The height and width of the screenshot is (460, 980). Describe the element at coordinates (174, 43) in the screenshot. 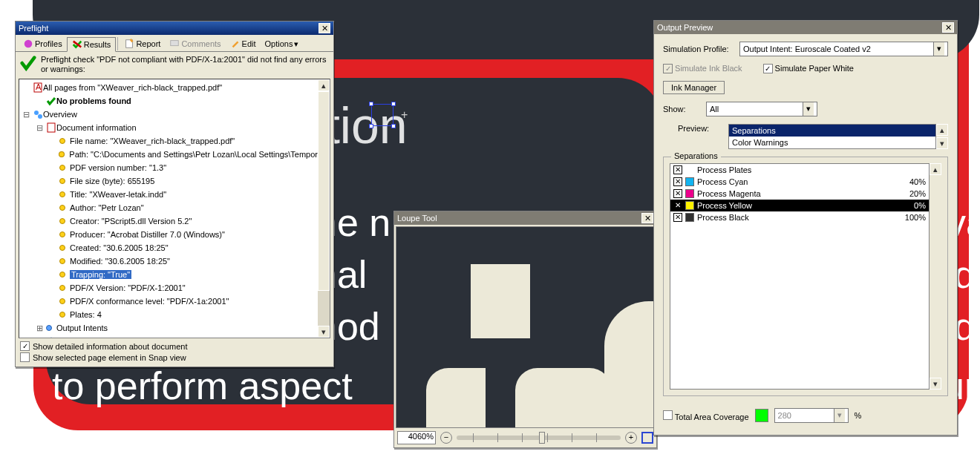

I see `preflight-toolbar: Profiles Results Report Comments Edit Op…` at that location.